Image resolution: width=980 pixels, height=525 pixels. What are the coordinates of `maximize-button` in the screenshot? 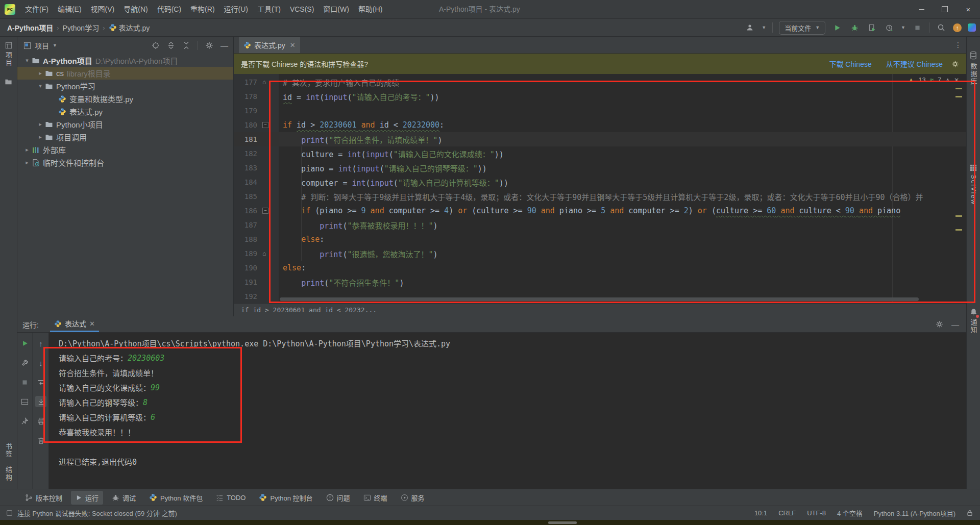 It's located at (945, 9).